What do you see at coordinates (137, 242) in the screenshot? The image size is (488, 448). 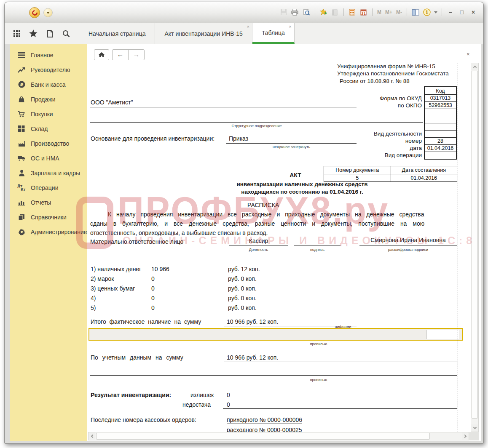 I see `responsible-label: Материально ответственное лицо` at bounding box center [137, 242].